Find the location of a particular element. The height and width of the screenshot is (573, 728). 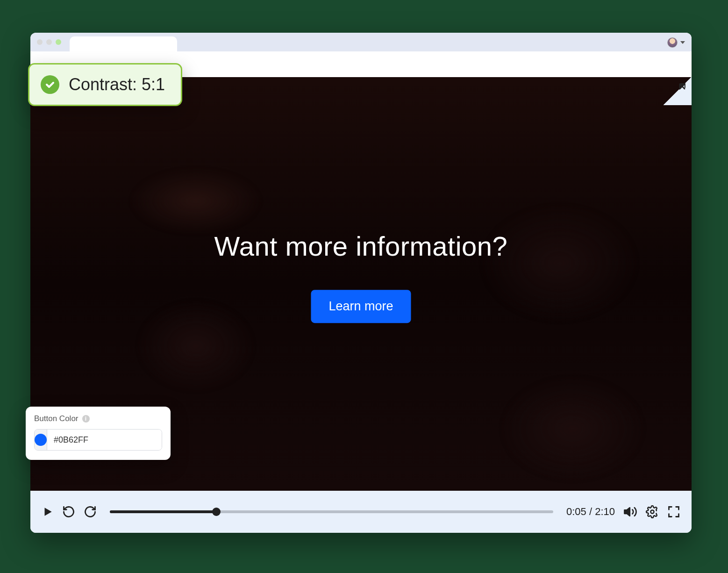

progress-thumb is located at coordinates (216, 512).